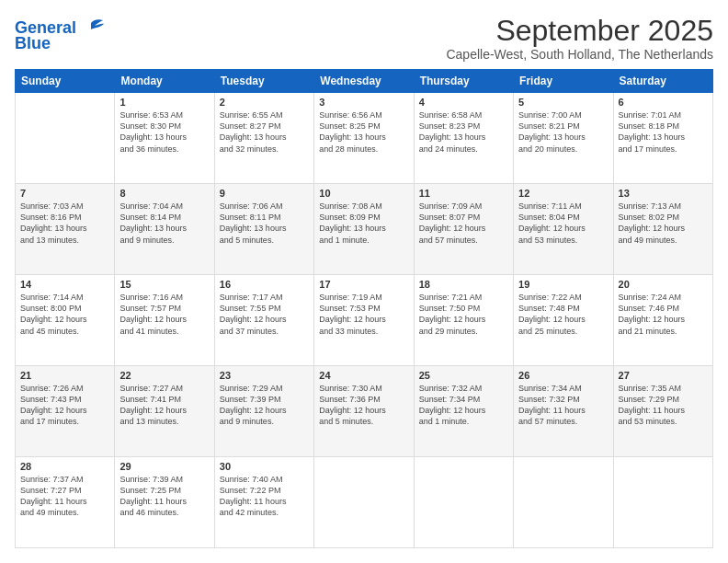 This screenshot has height=563, width=728. What do you see at coordinates (59, 43) in the screenshot?
I see `logo-text-blue: Blue` at bounding box center [59, 43].